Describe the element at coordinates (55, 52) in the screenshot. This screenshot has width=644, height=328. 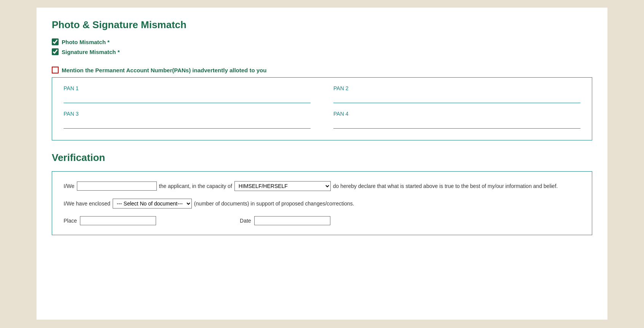
I see `signature-mismatch-checkbox` at that location.